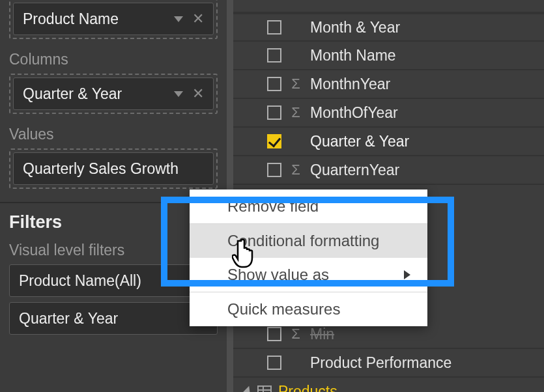 This screenshot has width=544, height=392. What do you see at coordinates (354, 171) in the screenshot?
I see `field-label: QuarternYear` at bounding box center [354, 171].